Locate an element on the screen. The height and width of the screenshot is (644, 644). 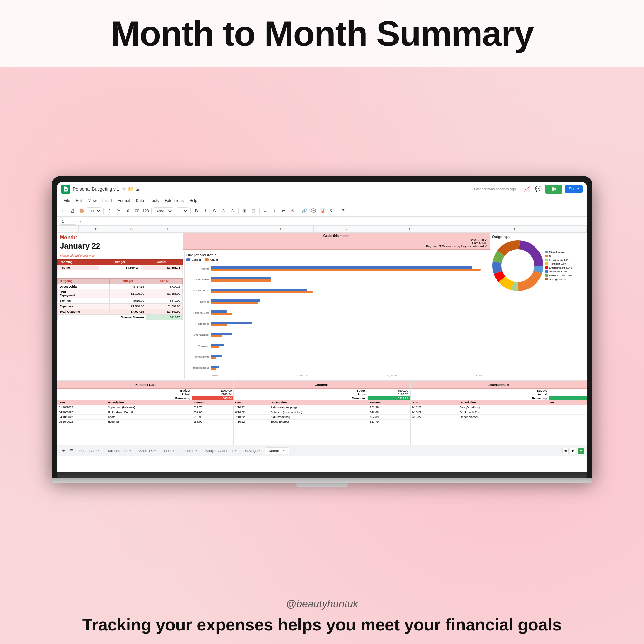
tab-month1: Month 1 ▾ is located at coordinates (277, 451).